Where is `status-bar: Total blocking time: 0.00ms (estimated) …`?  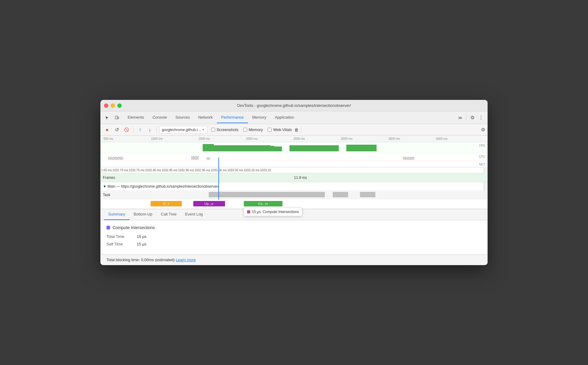
status-bar: Total blocking time: 0.00ms (estimated) … is located at coordinates (294, 260).